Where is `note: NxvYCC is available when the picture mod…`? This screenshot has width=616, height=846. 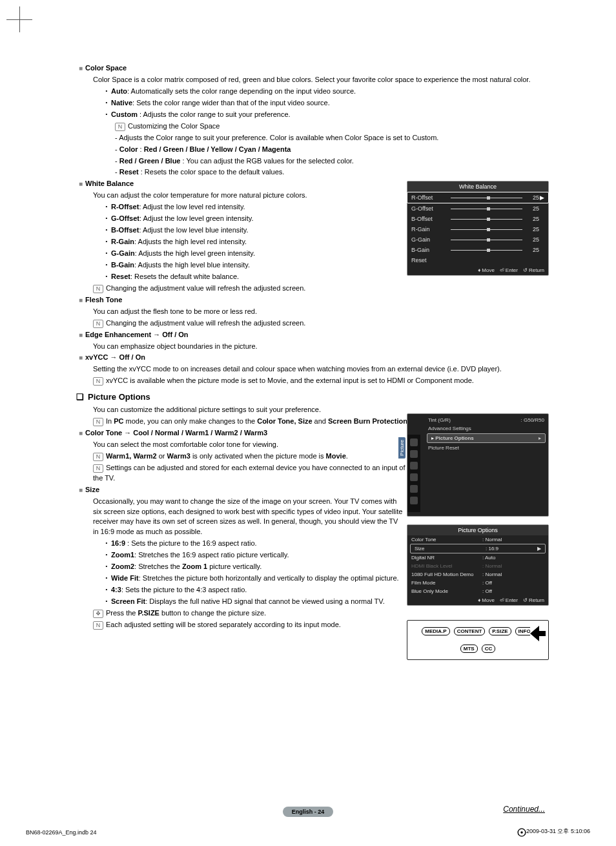 note: NxvYCC is available when the picture mod… is located at coordinates (320, 381).